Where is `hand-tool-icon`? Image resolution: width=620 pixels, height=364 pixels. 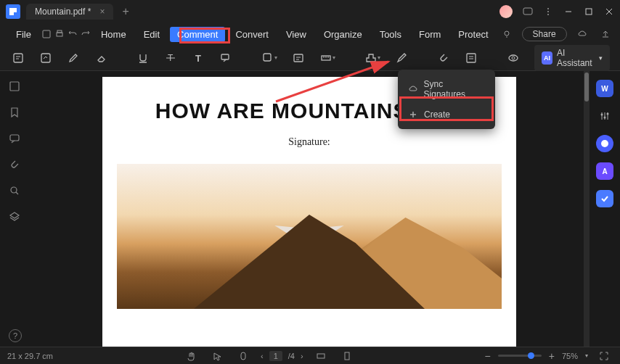 hand-tool-icon is located at coordinates (191, 356).